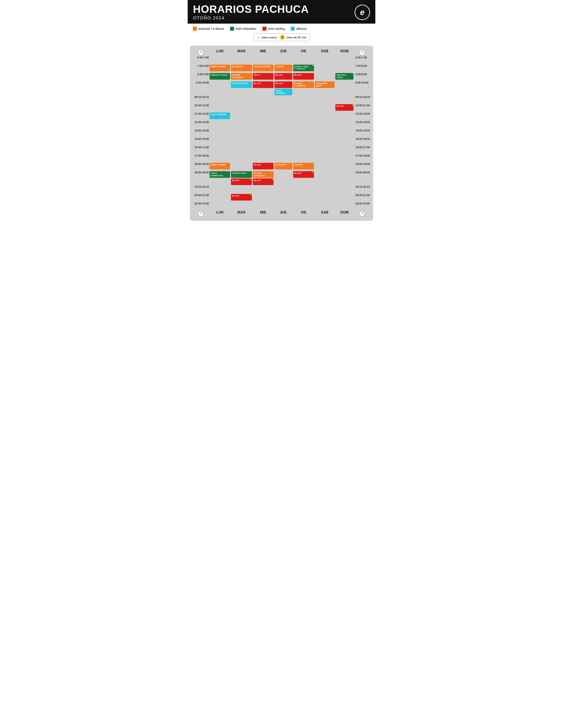  Describe the element at coordinates (304, 117) in the screenshot. I see `cell-VIE-11:00-12:00` at that location.